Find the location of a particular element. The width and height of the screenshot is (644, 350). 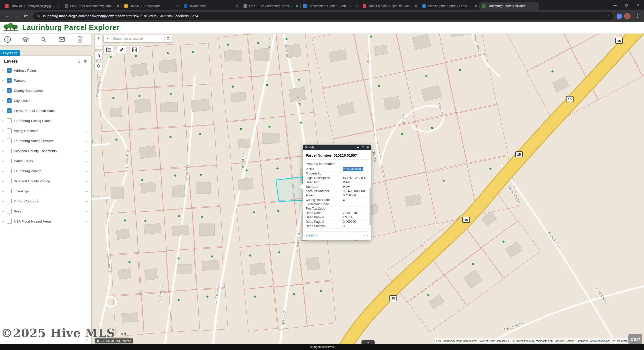

extension-icon is located at coordinates (619, 16).